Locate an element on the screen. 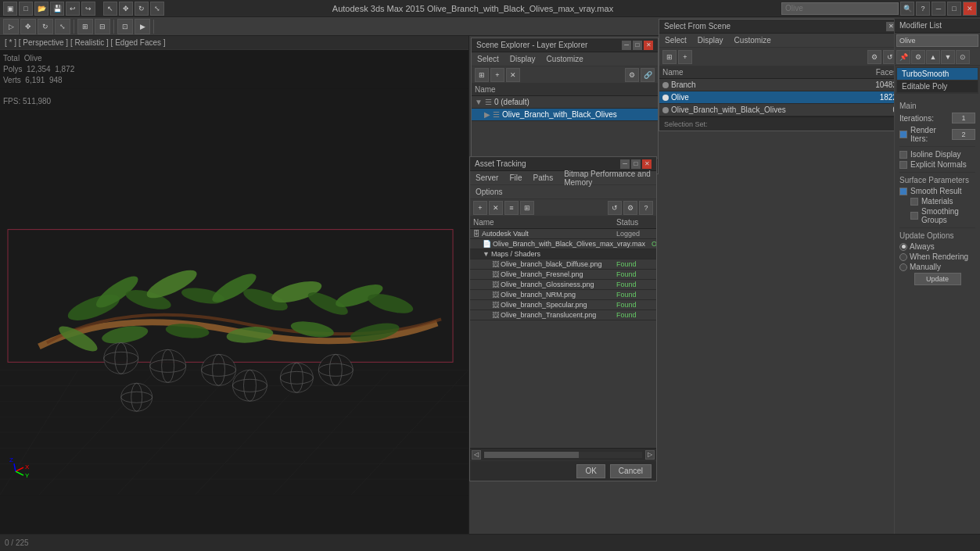 The image size is (980, 551). modifier-down-icon: ▼ is located at coordinates (948, 57).